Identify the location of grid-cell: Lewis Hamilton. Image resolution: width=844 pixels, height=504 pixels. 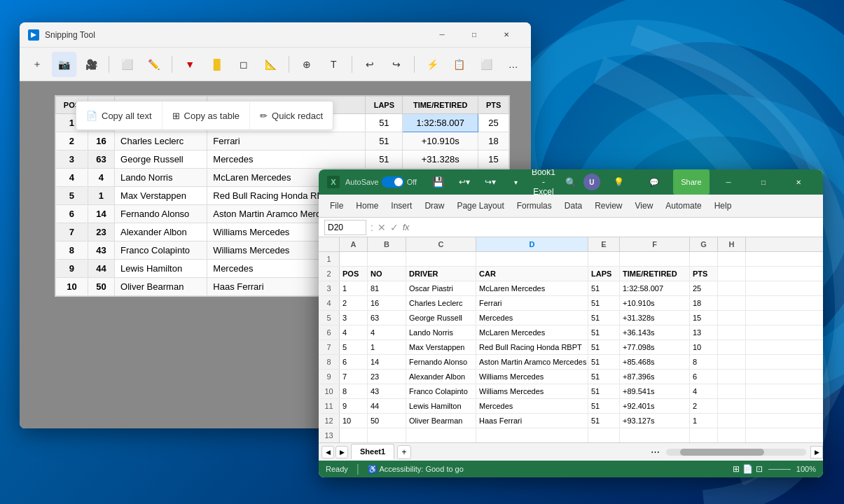
(441, 406).